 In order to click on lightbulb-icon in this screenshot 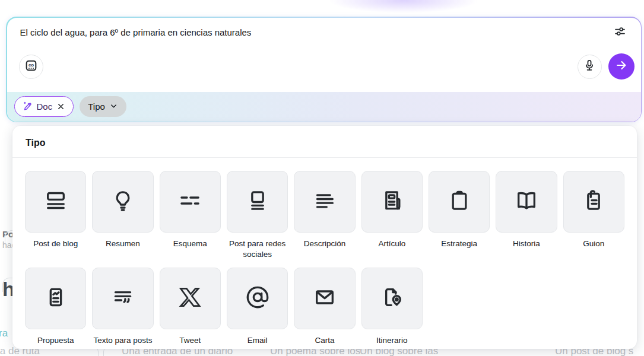, I will do `click(123, 202)`.